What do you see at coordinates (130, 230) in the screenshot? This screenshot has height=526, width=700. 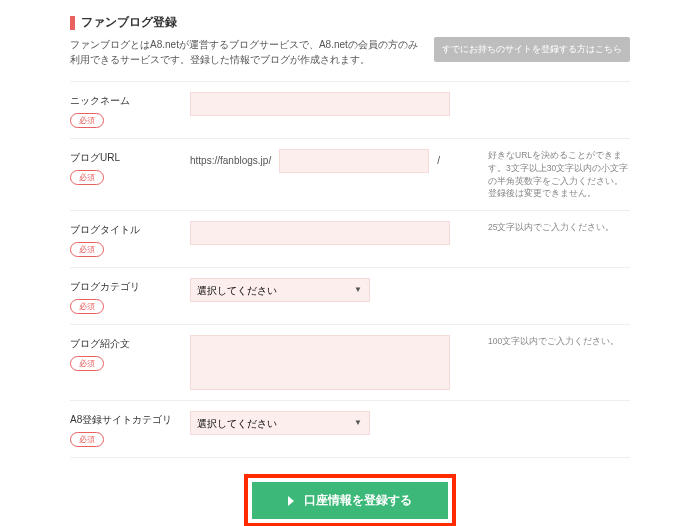 I see `blog-title-label: ブログタイトル` at bounding box center [130, 230].